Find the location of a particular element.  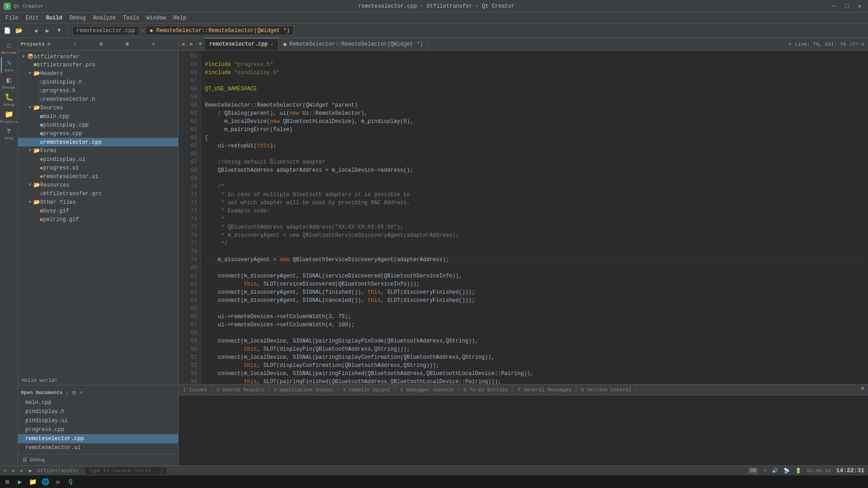

toolbar-open: 📂 is located at coordinates (19, 31).